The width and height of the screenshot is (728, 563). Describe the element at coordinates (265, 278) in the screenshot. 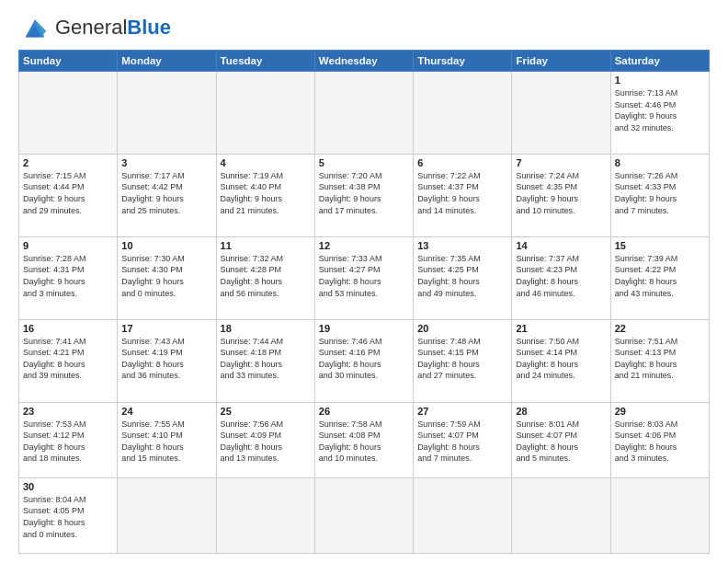

I see `calendar-day: 11Sunrise: 7:32 AM Sunset: 4:28 PM Dayli…` at that location.